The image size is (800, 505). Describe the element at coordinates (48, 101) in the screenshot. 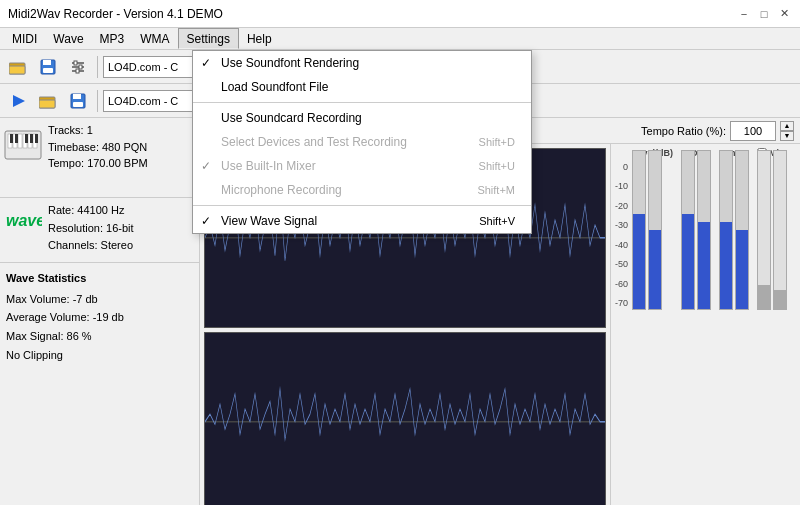

I see `wave-folder-icon` at that location.